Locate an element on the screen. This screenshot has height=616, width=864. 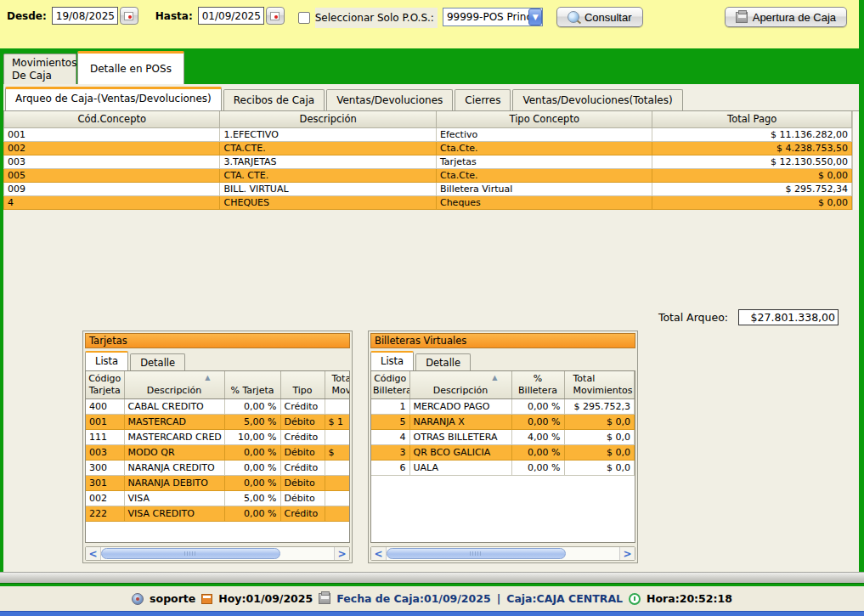
billeteras-panel: Billeteras Virtuales Lista Detalle Códig… is located at coordinates (503, 447).